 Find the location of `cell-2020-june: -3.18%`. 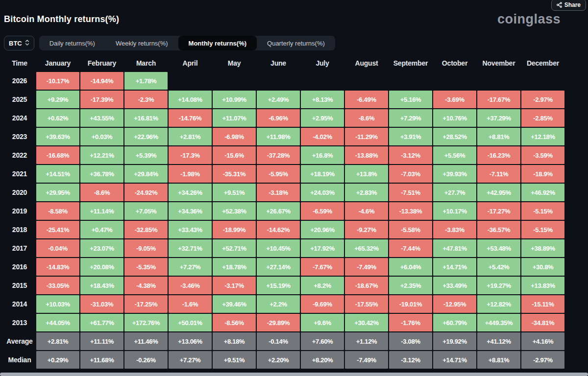

cell-2020-june: -3.18% is located at coordinates (278, 192).